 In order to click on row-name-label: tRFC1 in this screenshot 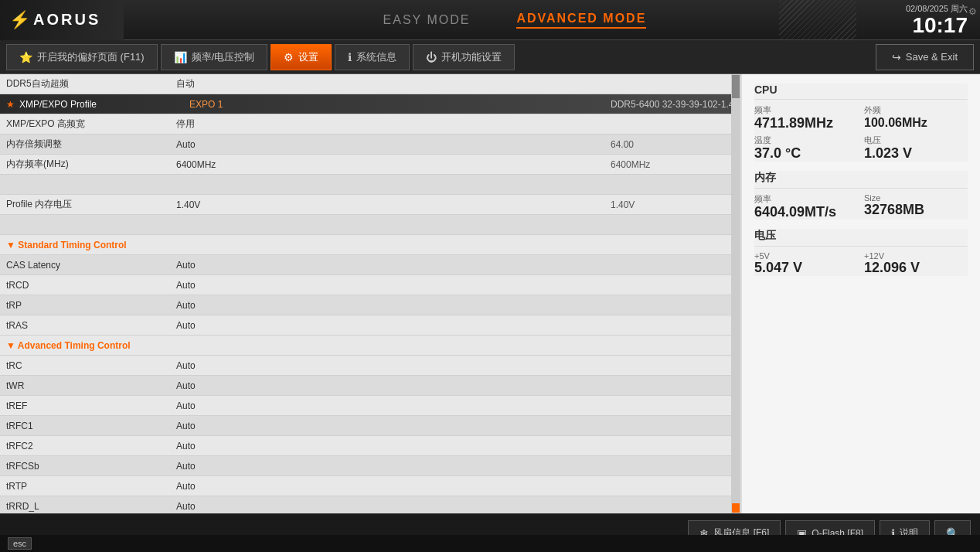, I will do `click(91, 426)`.